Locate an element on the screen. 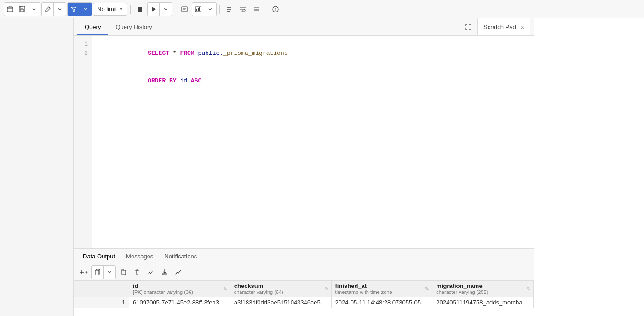 Image resolution: width=644 pixels, height=316 pixels. table-header-row: id [PK] character varying (36) ✎ checksu… is located at coordinates (304, 289).